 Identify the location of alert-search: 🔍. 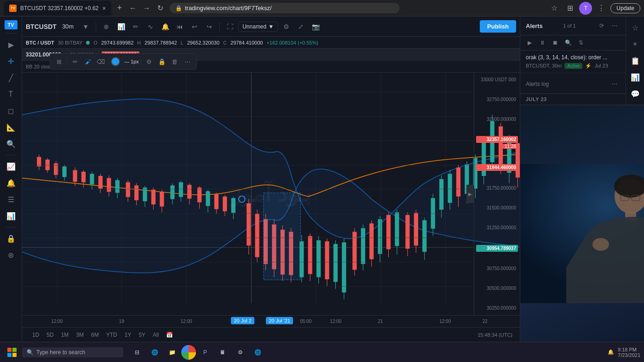
(568, 43).